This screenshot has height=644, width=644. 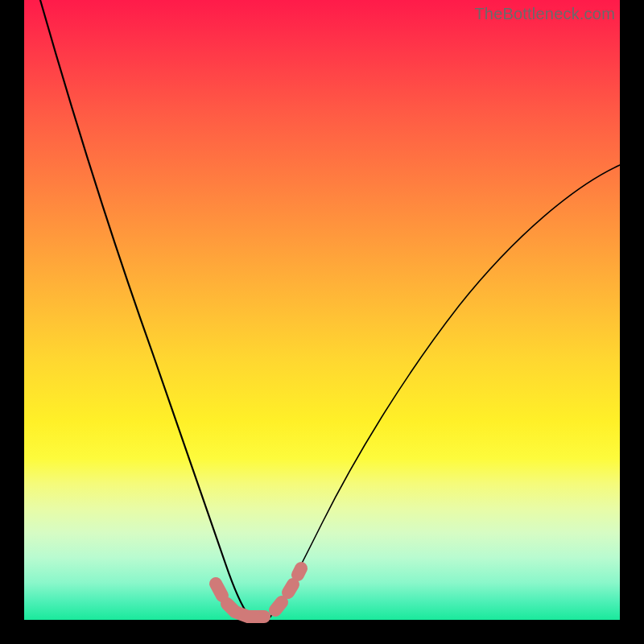 What do you see at coordinates (246, 610) in the screenshot?
I see `valley-marker-main` at bounding box center [246, 610].